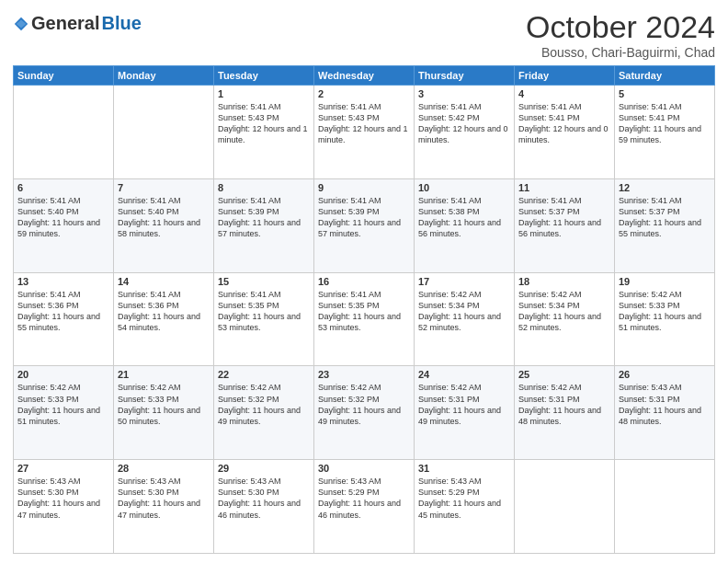 Image resolution: width=728 pixels, height=563 pixels. I want to click on day-number: 28, so click(164, 468).